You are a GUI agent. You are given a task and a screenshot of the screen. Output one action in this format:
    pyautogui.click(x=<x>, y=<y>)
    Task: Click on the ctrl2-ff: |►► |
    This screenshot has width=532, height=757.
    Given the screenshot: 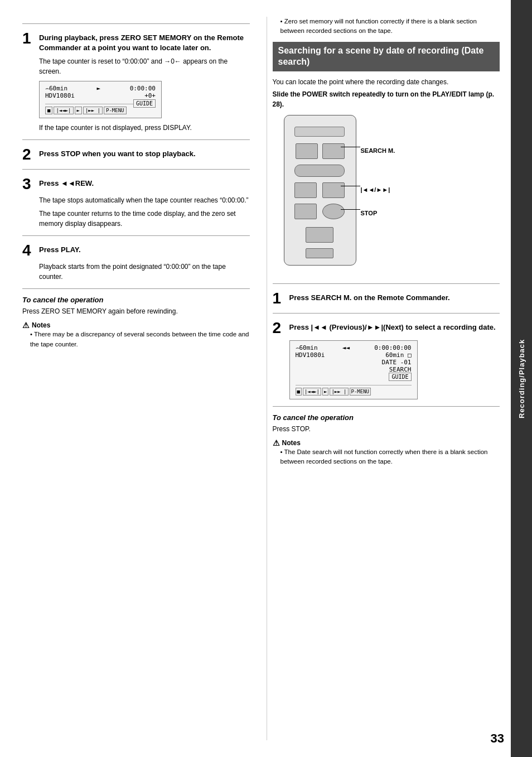 What is the action you would take?
    pyautogui.click(x=339, y=392)
    